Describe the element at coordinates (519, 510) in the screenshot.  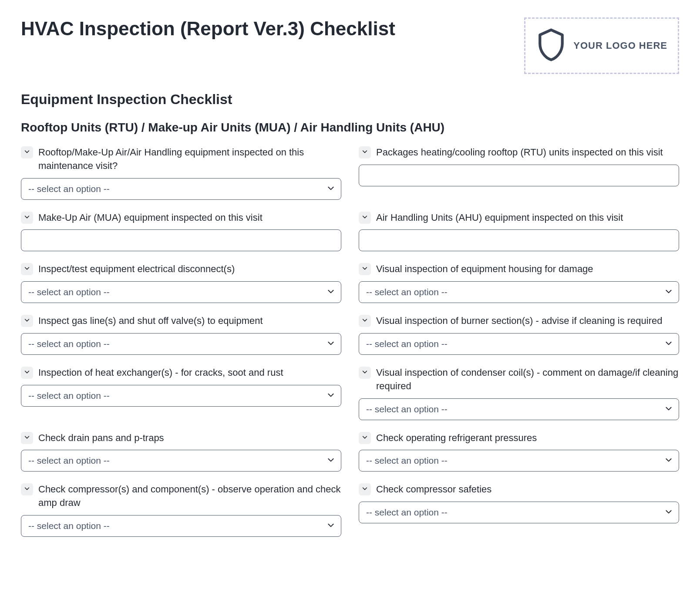
I see `field-compressor-safeties: Check compressor safeties -- select an o…` at that location.